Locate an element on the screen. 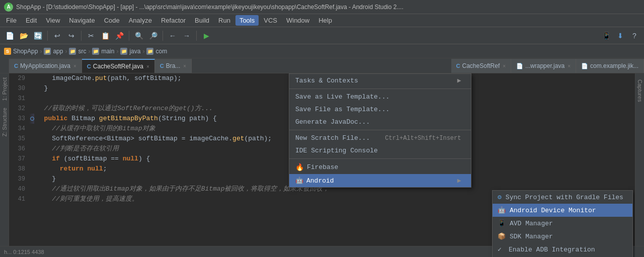 This screenshot has height=257, width=644. tools-save-file: Save File as Template... is located at coordinates (380, 110).